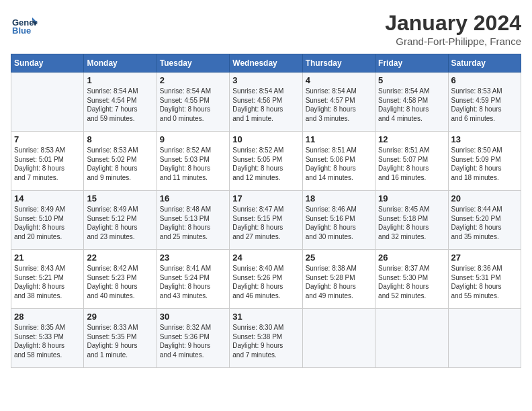 This screenshot has width=532, height=411. I want to click on day-number: 9, so click(193, 140).